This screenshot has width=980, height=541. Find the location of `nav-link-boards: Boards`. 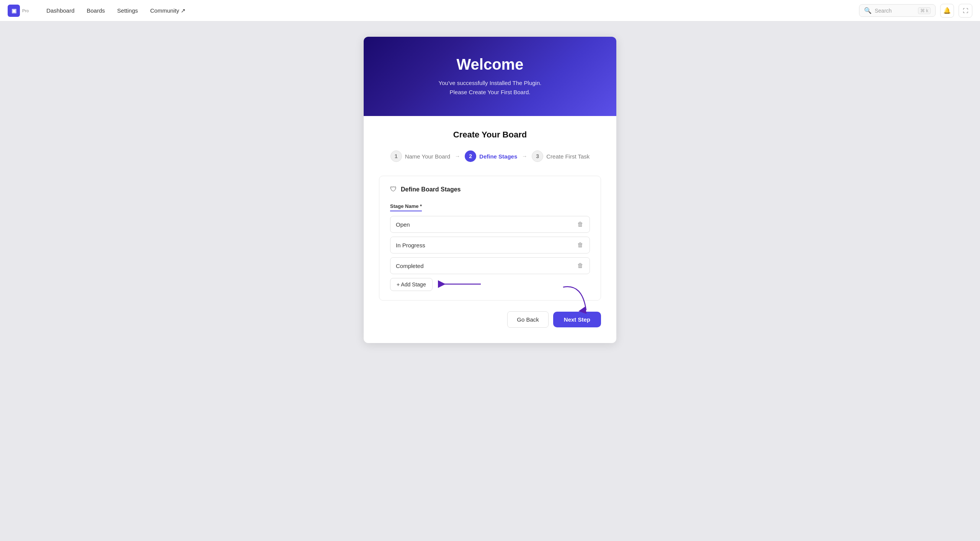

nav-link-boards: Boards is located at coordinates (96, 11).